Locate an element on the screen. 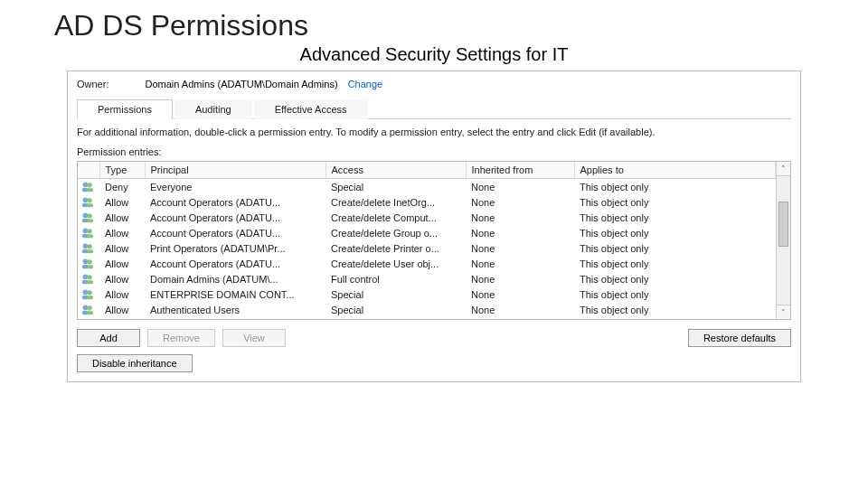  owner-label: Owner: is located at coordinates (92, 84).